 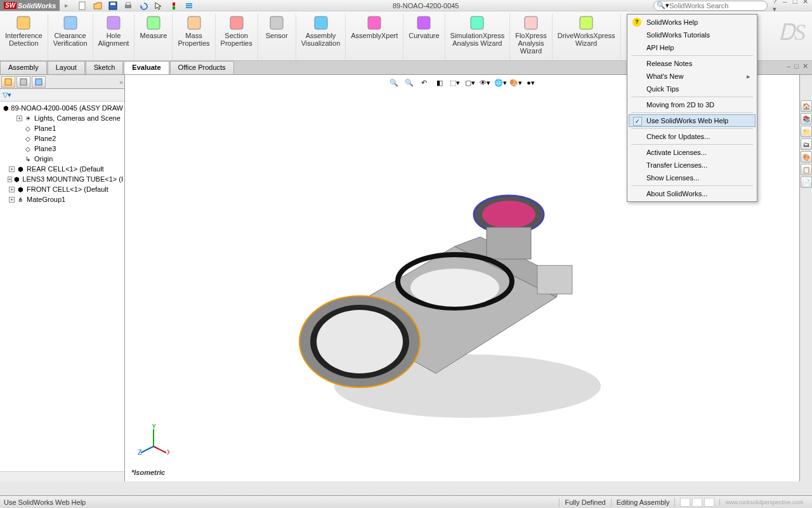 I want to click on scene-button: 🎨▾, so click(x=516, y=83).